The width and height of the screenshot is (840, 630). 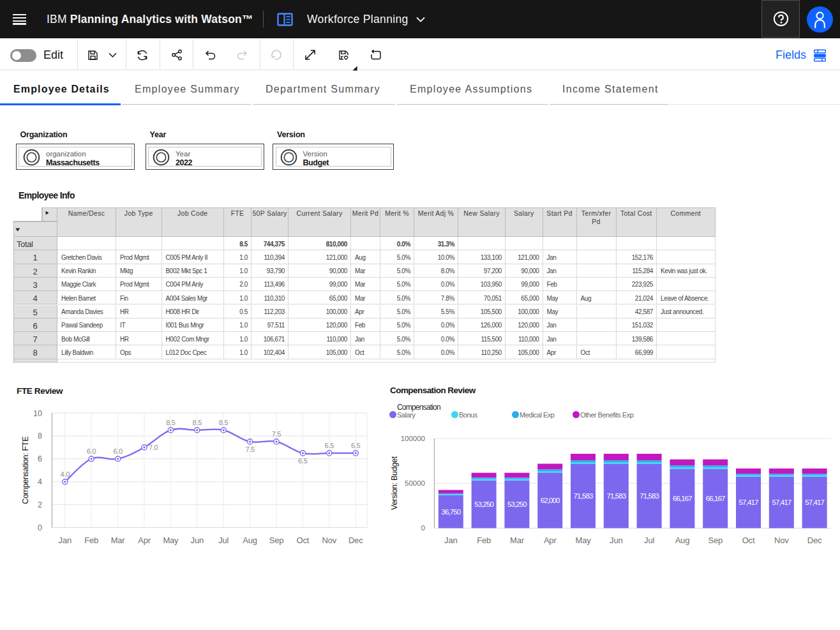 I want to click on svg-text: 100000, so click(x=413, y=439).